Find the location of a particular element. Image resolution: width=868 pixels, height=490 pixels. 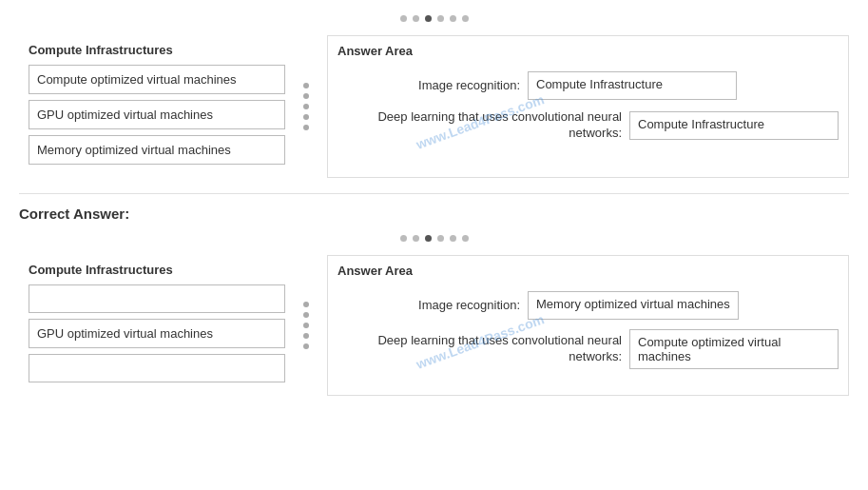

section2-answer-box-2: Compute optimized virtual machines is located at coordinates (734, 349).